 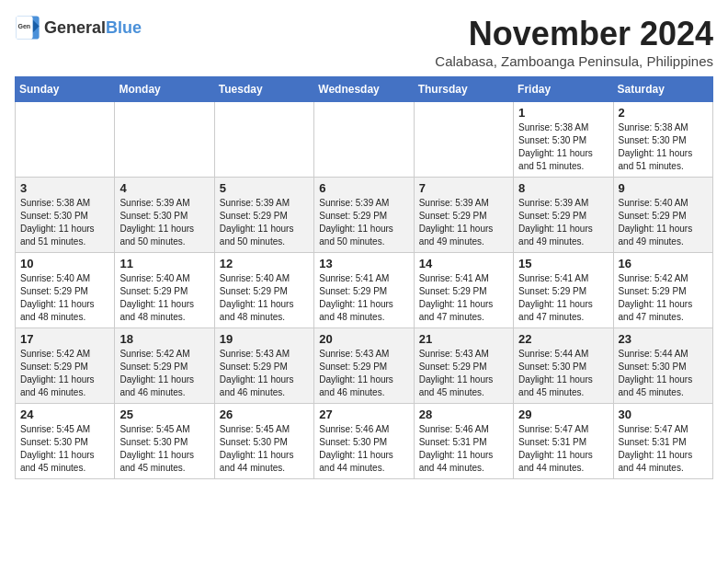 What do you see at coordinates (65, 366) in the screenshot?
I see `calendar-cell: 17Sunrise: 5:42 AM Sunset: 5:29 PM Dayli…` at bounding box center [65, 366].